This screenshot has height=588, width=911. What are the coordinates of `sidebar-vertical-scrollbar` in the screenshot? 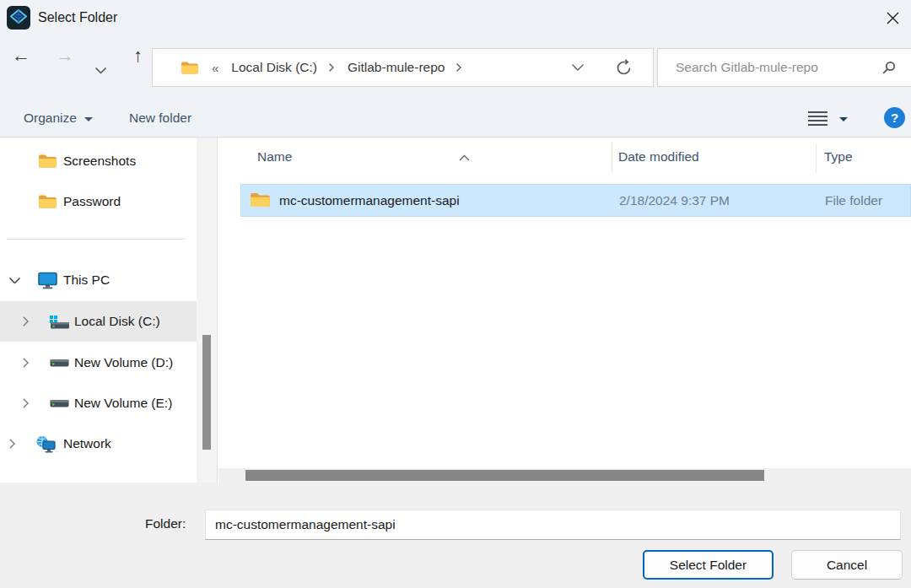 It's located at (208, 310).